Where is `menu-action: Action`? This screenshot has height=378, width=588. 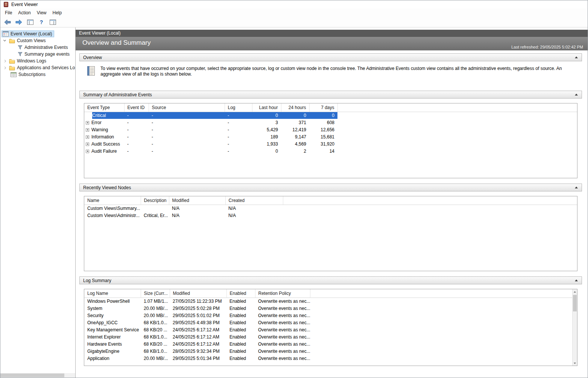 menu-action: Action is located at coordinates (24, 13).